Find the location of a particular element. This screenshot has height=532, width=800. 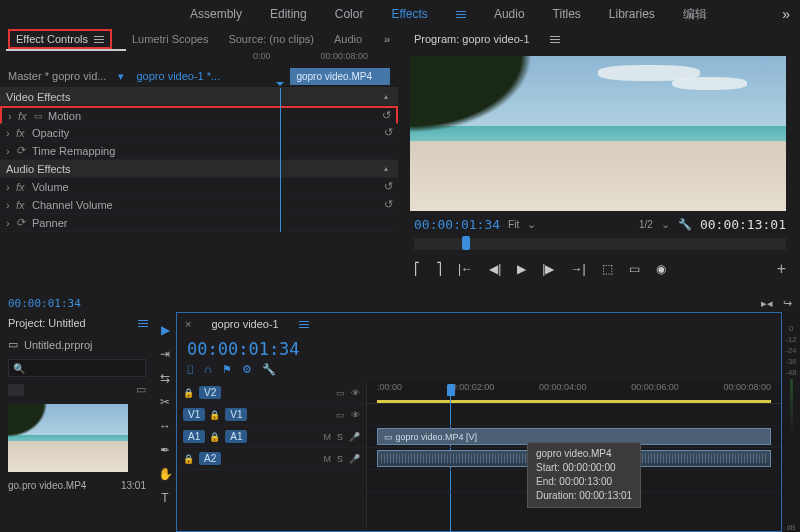

ws-tab-color: Color is located at coordinates (350, 14).